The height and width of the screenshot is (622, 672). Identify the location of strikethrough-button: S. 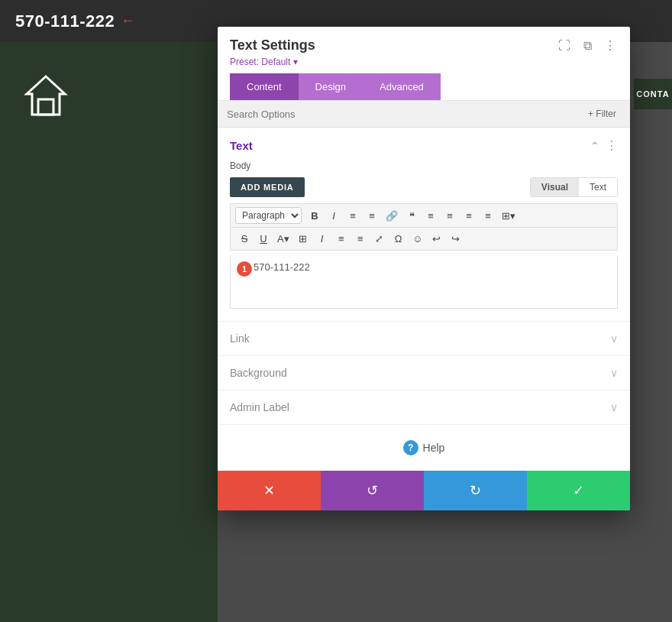
(244, 238).